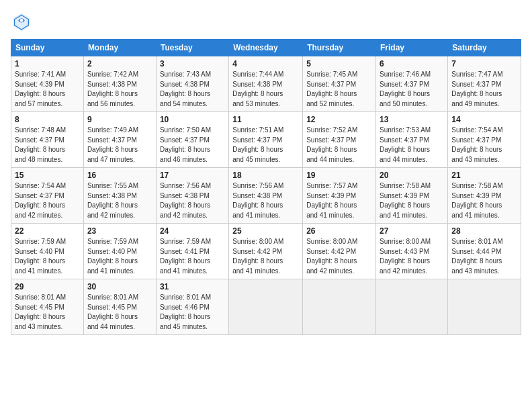  Describe the element at coordinates (23, 21) in the screenshot. I see `logo` at that location.